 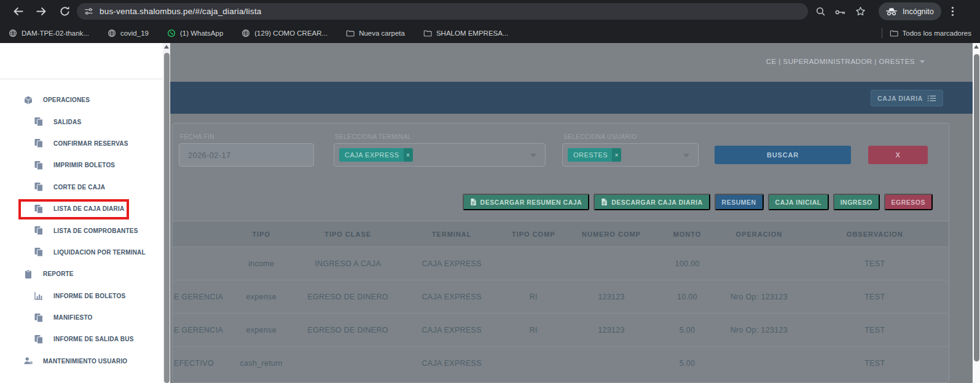 I want to click on bookmark-dam-tpe-02-thank: DAM-TPE-02-thank..., so click(x=49, y=33).